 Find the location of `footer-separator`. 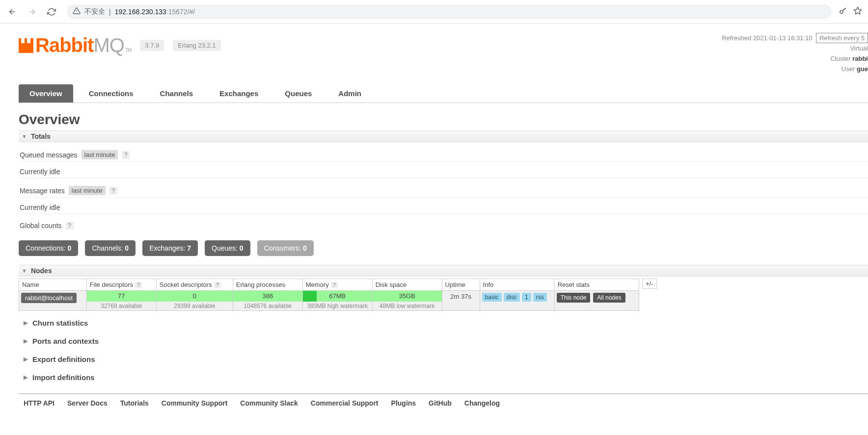

footer-separator is located at coordinates (443, 394).